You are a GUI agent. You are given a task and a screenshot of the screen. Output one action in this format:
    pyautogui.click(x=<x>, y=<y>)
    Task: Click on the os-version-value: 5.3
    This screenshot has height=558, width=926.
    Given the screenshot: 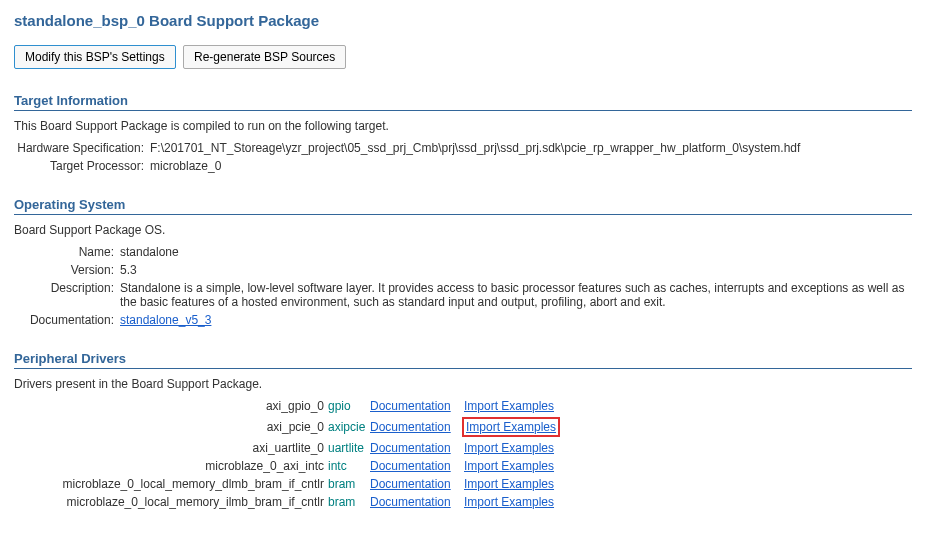 What is the action you would take?
    pyautogui.click(x=516, y=270)
    